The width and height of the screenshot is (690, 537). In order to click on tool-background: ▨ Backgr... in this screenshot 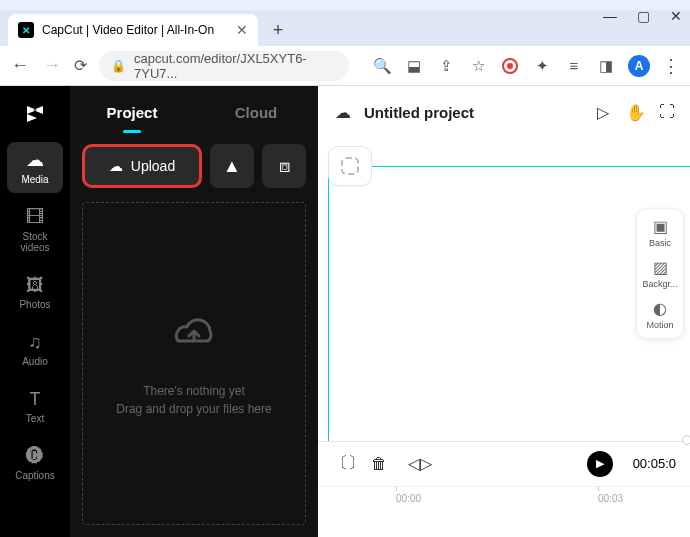, I will do `click(660, 274)`.